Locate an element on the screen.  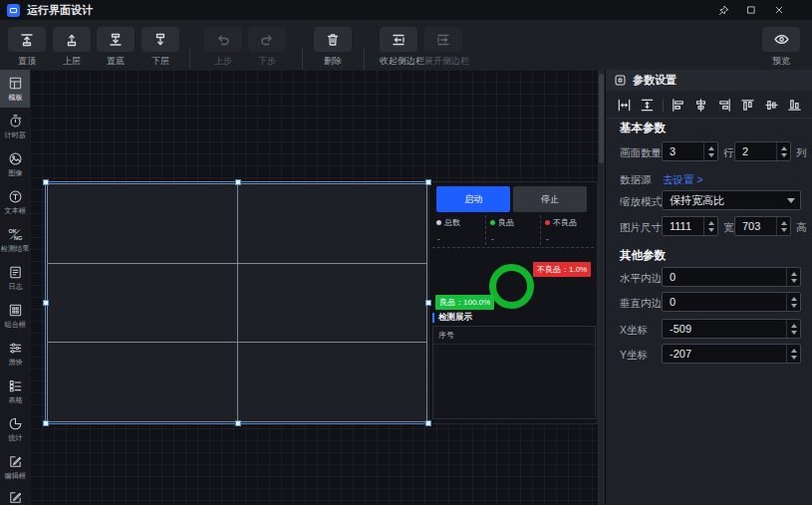
sidebar-item-result: OKNG 检测结果 is located at coordinates (15, 240).